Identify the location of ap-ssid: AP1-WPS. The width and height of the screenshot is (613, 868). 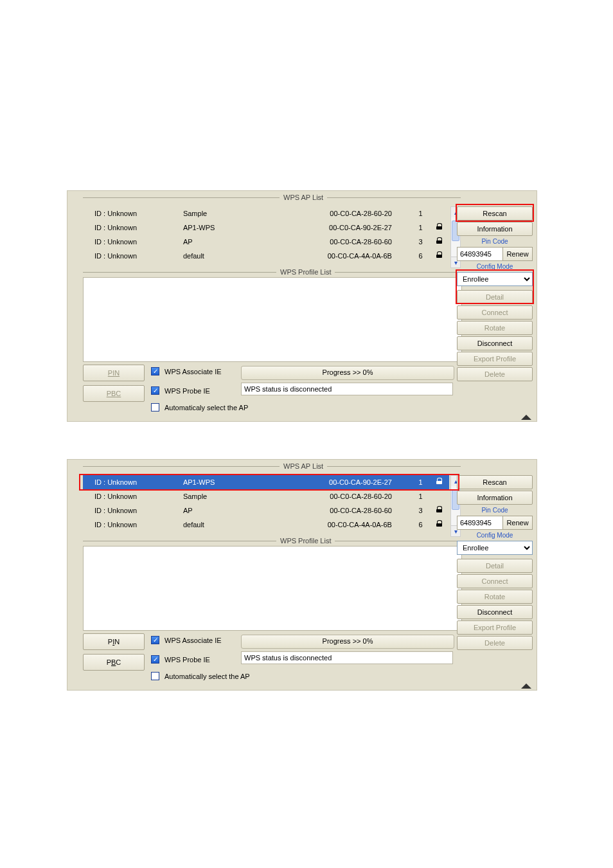
(234, 482).